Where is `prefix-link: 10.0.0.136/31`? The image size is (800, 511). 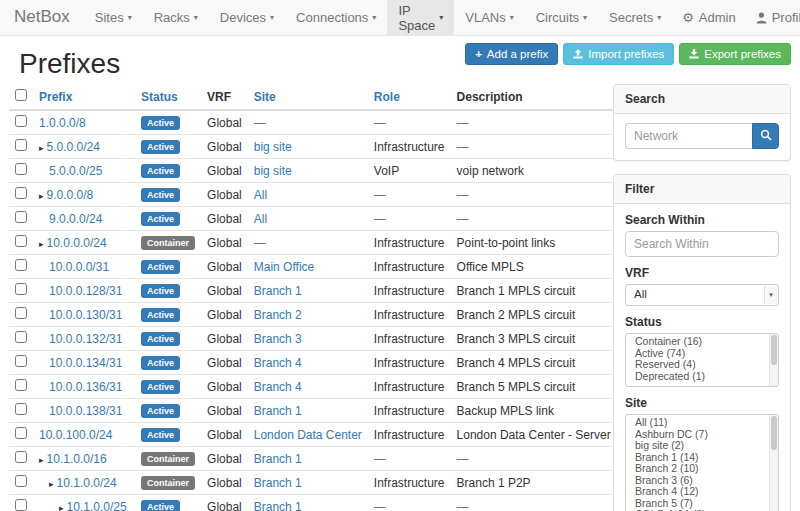 prefix-link: 10.0.0.136/31 is located at coordinates (86, 387).